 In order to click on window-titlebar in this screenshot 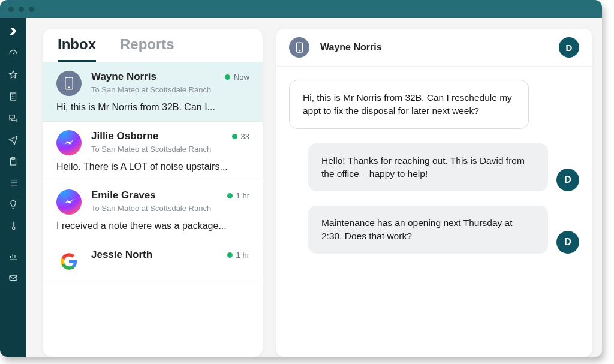, I will do `click(301, 9)`.